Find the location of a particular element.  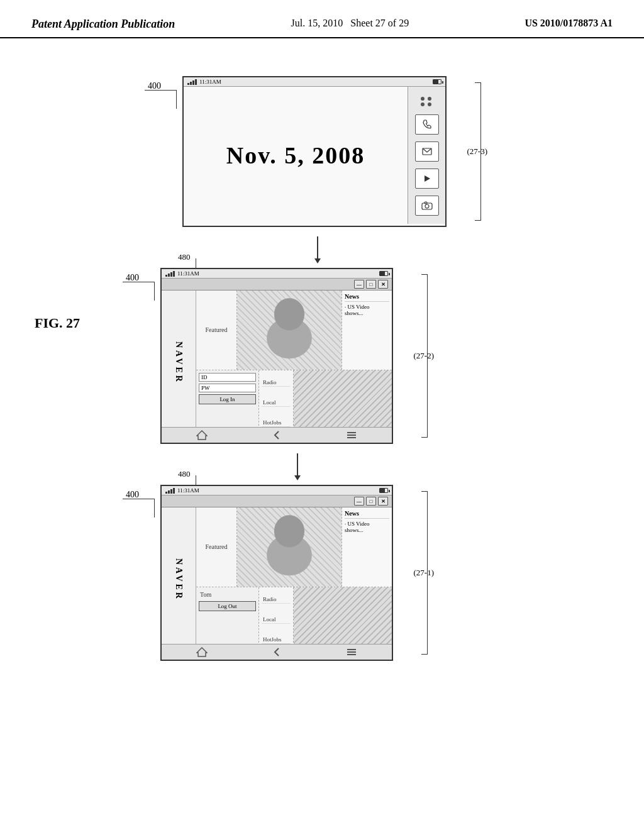

tab-hotjobs-d1: HotJobs is located at coordinates (276, 640).